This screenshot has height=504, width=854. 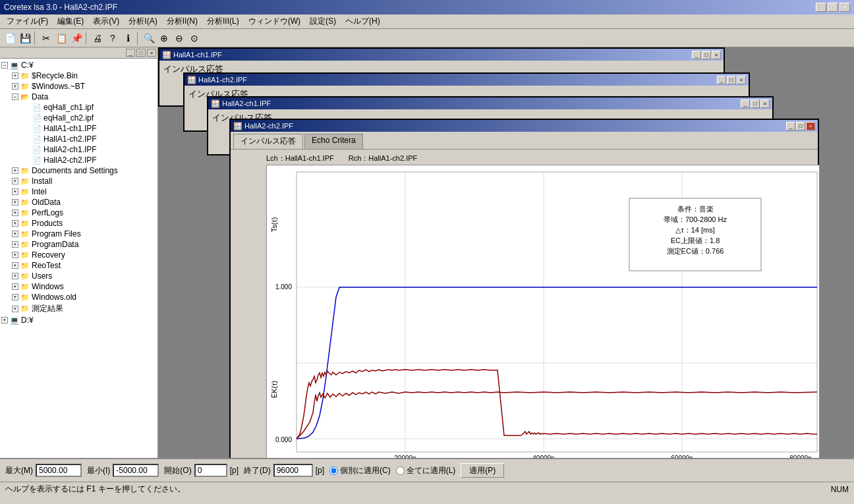 I want to click on toolbar-zoom-reset: ⊙, so click(x=194, y=38).